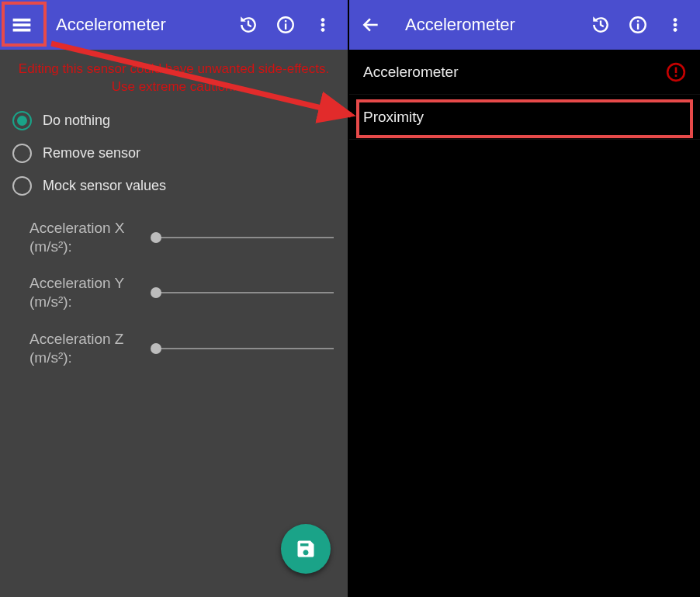  I want to click on save-icon, so click(306, 549).